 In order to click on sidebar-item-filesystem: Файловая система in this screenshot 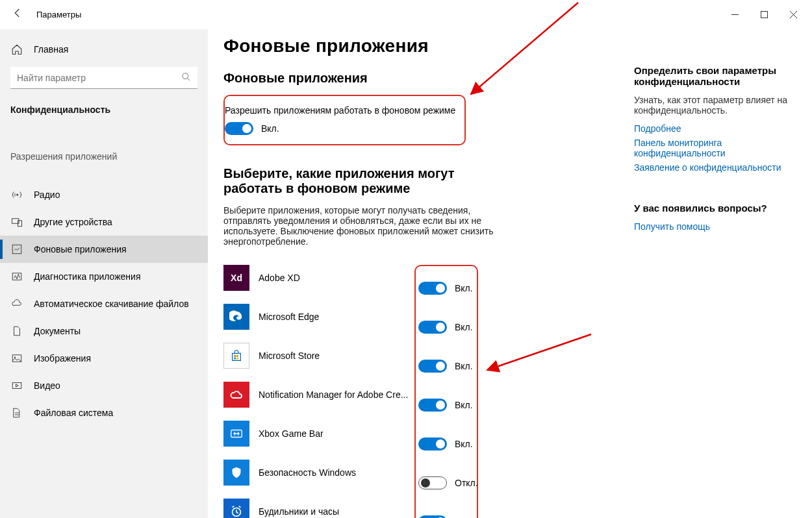, I will do `click(104, 413)`.